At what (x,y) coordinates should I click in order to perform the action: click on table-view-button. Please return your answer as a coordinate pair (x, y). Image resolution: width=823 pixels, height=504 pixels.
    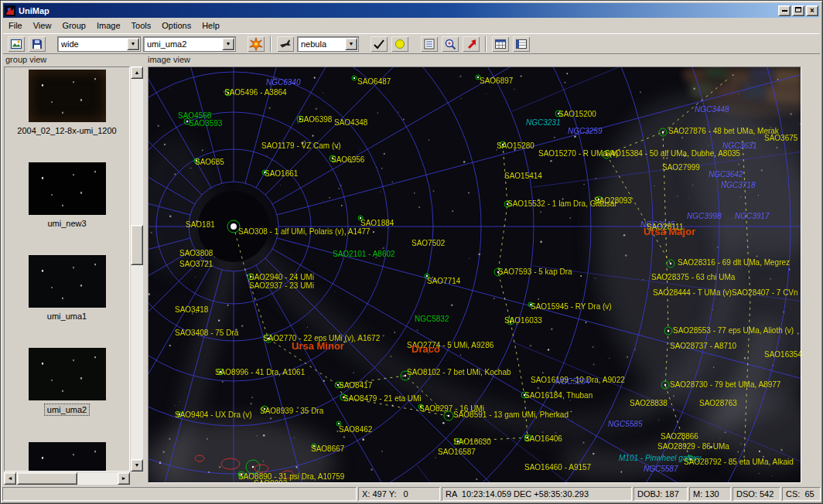
    Looking at the image, I should click on (521, 44).